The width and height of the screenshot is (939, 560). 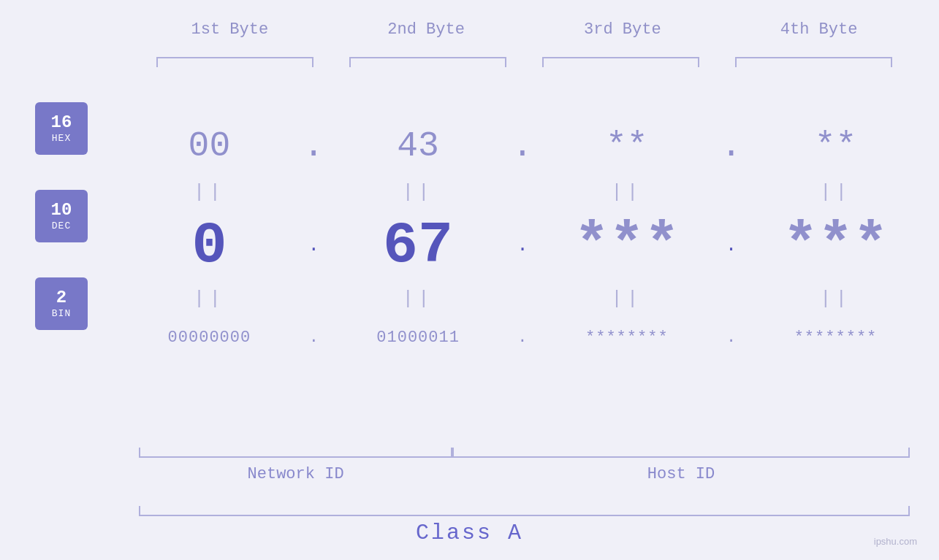 I want to click on hex-row: 00 . 43 . ** . **, so click(x=522, y=146).